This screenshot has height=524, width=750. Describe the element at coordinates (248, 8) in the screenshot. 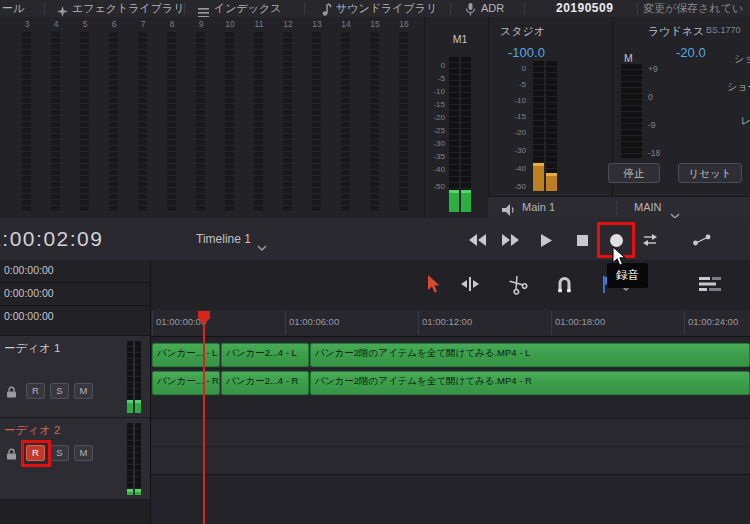

I see `menu-item-index: インデックス` at that location.